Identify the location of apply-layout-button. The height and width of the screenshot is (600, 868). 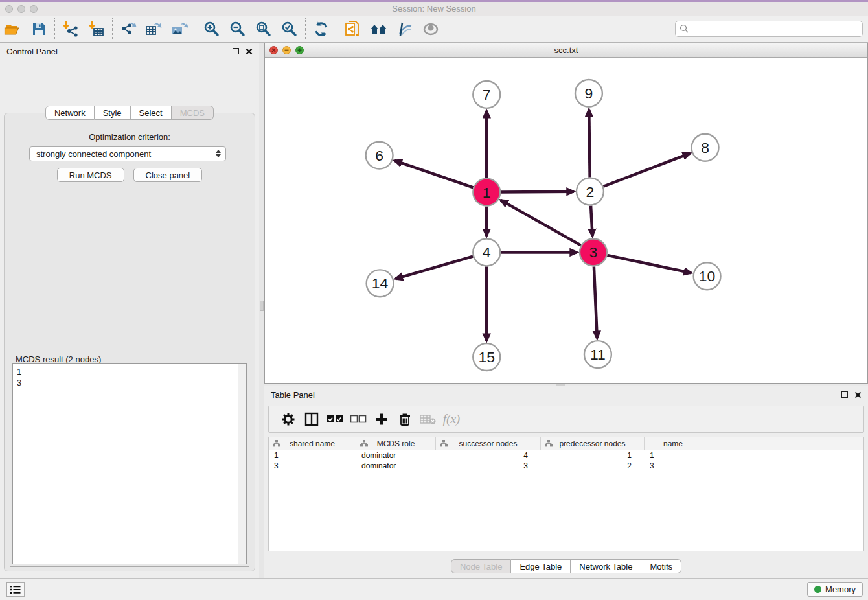
(321, 29).